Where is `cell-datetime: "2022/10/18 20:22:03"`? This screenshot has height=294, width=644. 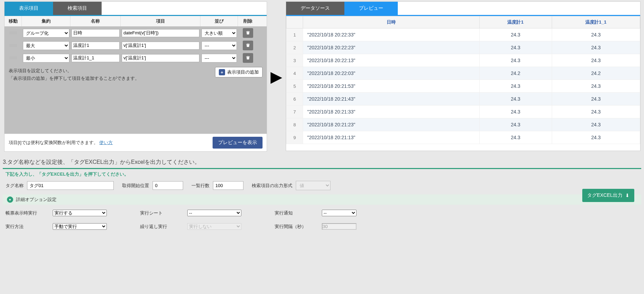 cell-datetime: "2022/10/18 20:22:03" is located at coordinates (391, 74).